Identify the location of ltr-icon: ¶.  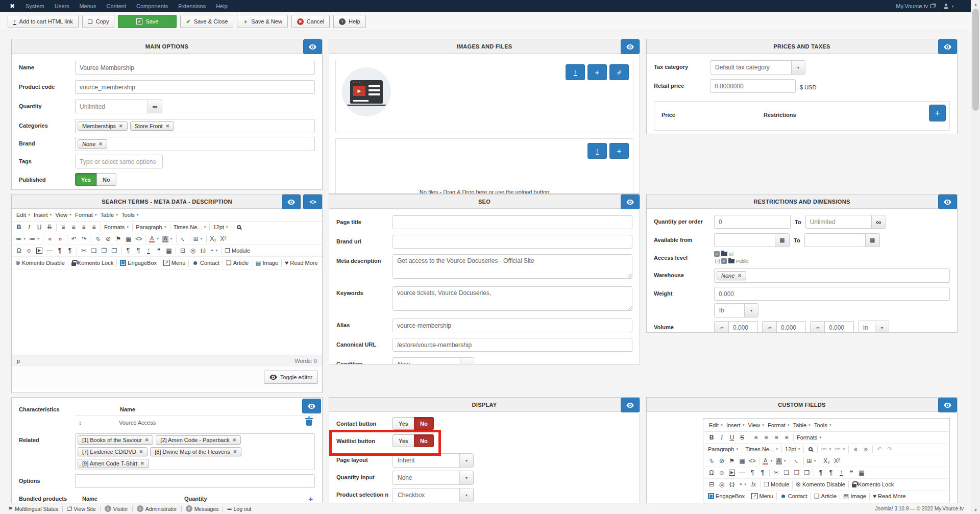
(60, 251).